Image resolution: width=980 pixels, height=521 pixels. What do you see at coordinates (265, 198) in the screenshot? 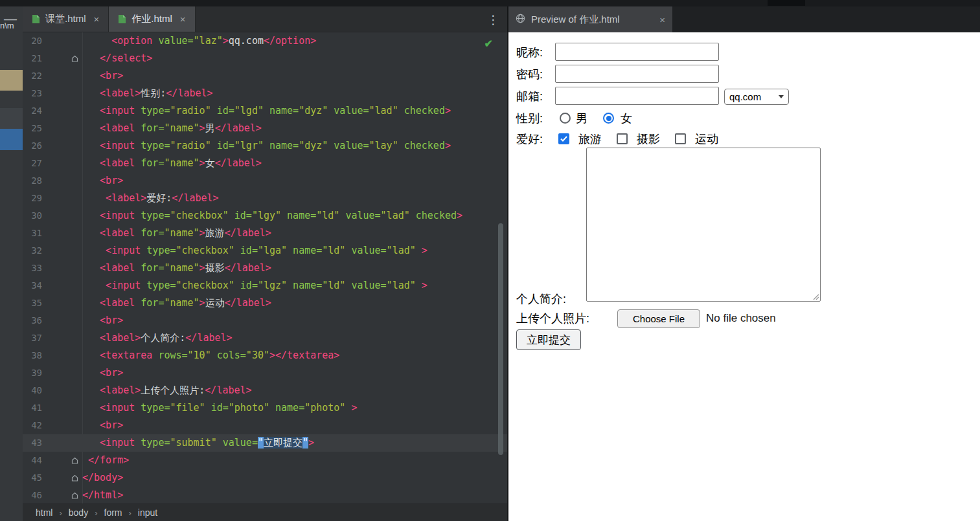
I see `code-line: 29<label>爱好:</label>` at bounding box center [265, 198].